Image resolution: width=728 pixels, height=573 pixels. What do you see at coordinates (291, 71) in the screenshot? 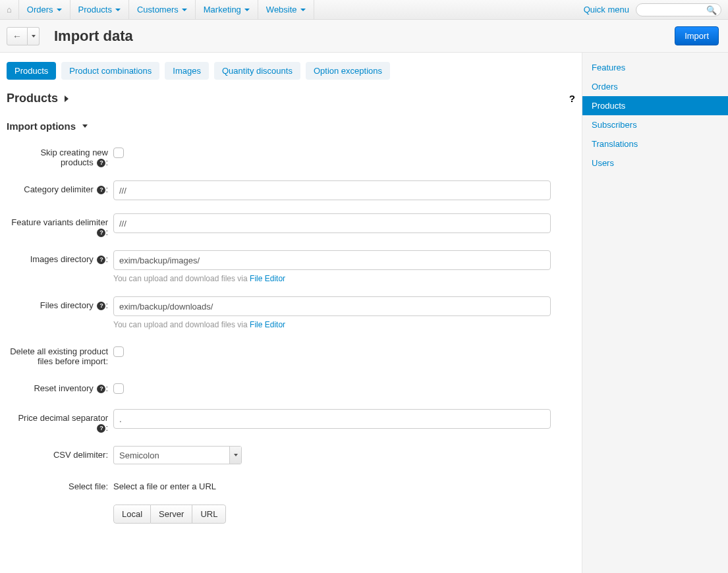
I see `tabs: Products Product combinations Images Qua…` at bounding box center [291, 71].